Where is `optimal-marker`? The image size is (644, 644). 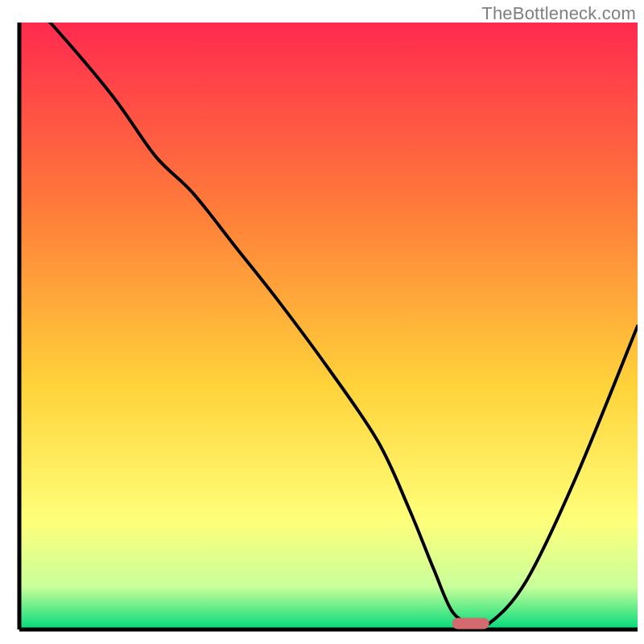
optimal-marker is located at coordinates (471, 623).